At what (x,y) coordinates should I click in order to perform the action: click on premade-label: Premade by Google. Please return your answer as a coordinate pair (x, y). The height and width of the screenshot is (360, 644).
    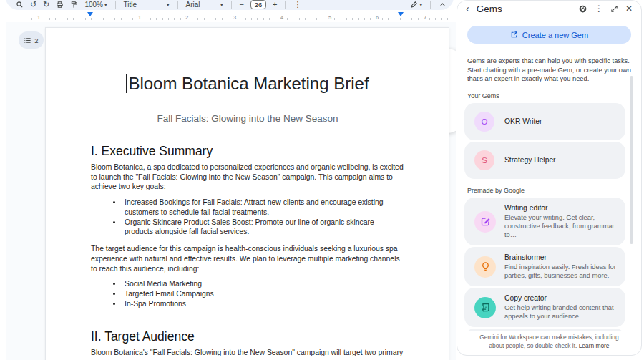
    Looking at the image, I should click on (550, 190).